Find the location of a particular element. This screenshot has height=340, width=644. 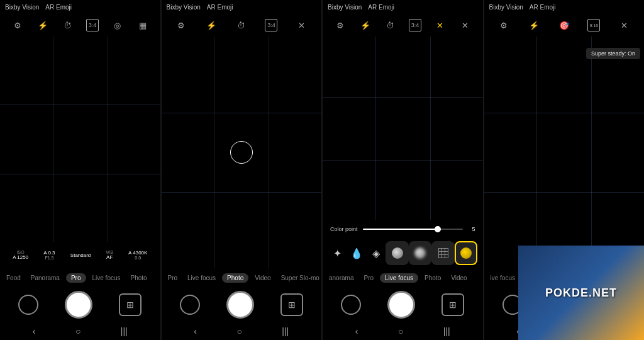

mode-photo-3: Photo is located at coordinates (433, 278).